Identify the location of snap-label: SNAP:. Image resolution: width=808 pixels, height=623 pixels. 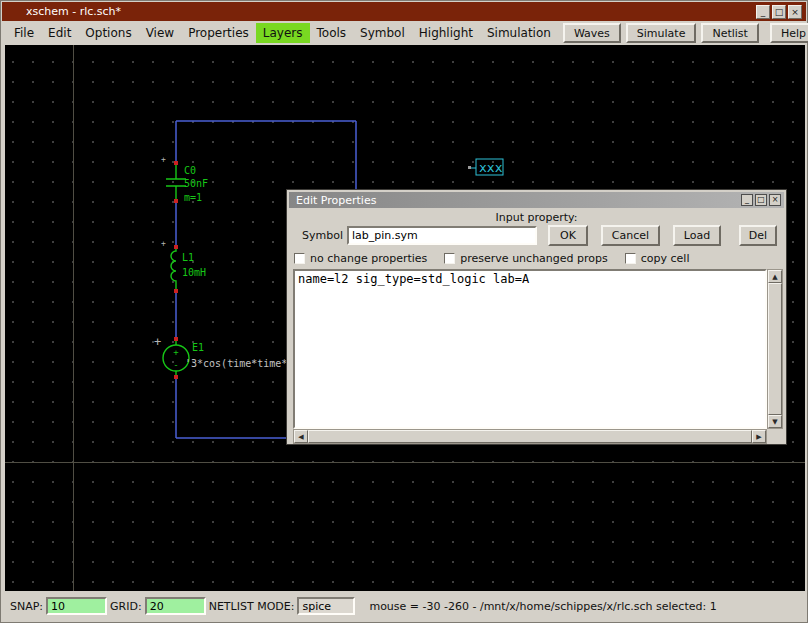
(26, 606).